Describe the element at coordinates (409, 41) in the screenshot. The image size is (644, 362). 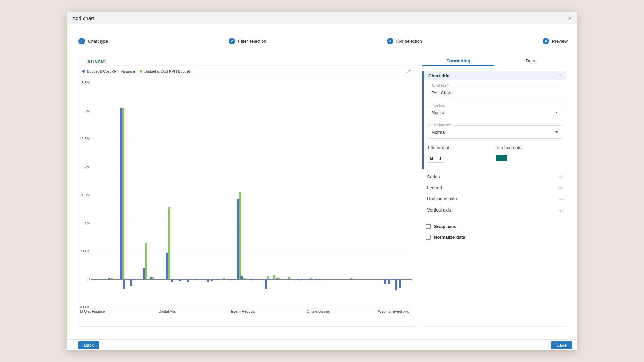
I see `step-label: KPI selection` at that location.